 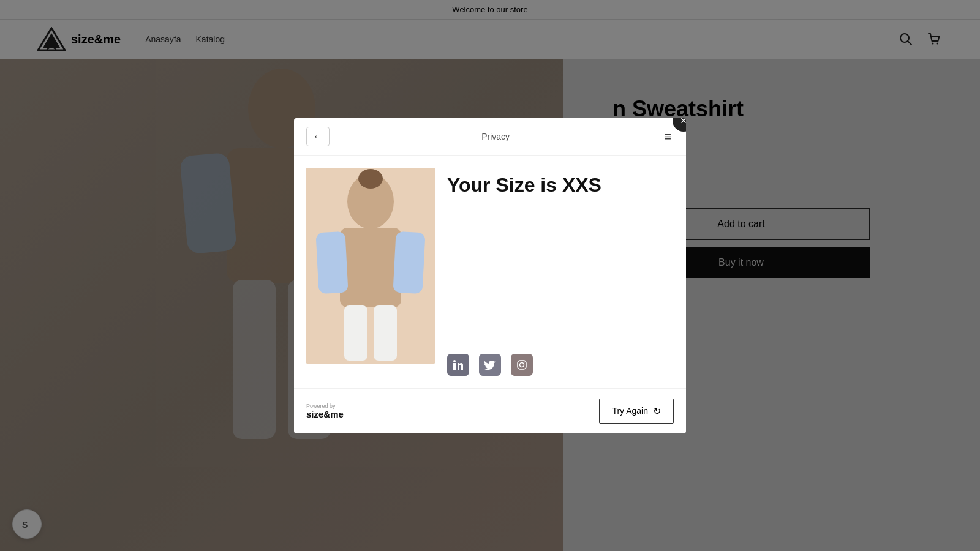 I want to click on powered-by-brand: size&me, so click(x=325, y=414).